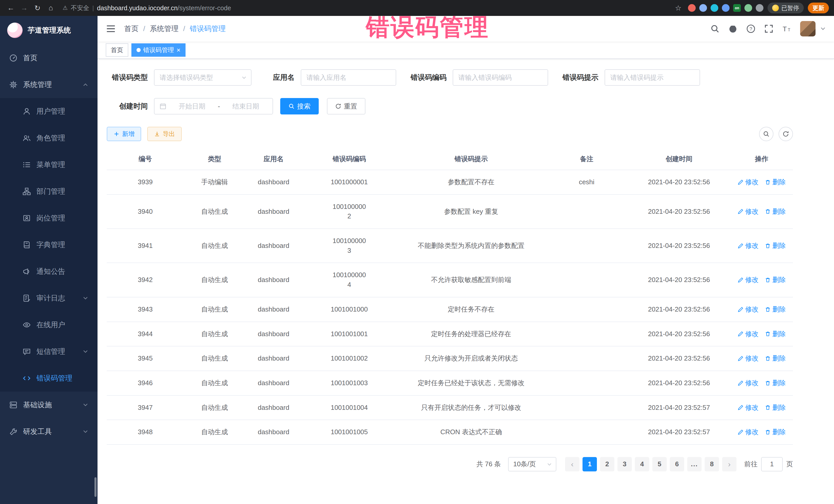 The image size is (834, 504). I want to click on search-icon, so click(715, 29).